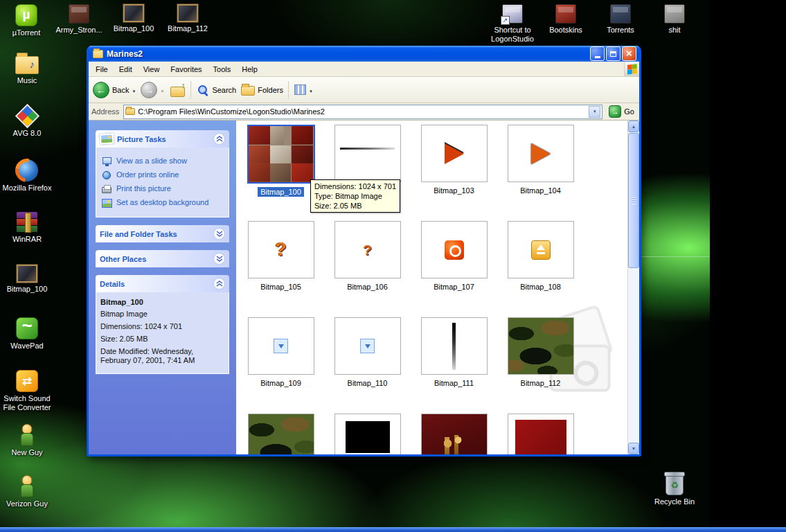 The width and height of the screenshot is (786, 532). I want to click on folders-button: Folders, so click(262, 90).